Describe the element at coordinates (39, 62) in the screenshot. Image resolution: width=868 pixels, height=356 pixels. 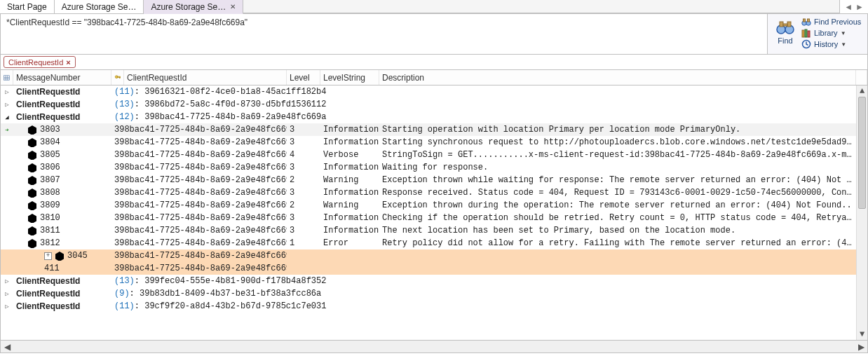
I see `filter-chip-clientrequestid: ClientRequestId ×` at that location.